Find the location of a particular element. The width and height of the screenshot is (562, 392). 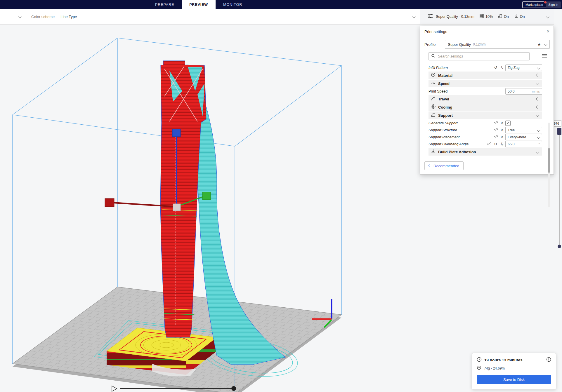

print-job-card: 19 hours 13 minutes 74g · 24.69m Save to… is located at coordinates (514, 371).